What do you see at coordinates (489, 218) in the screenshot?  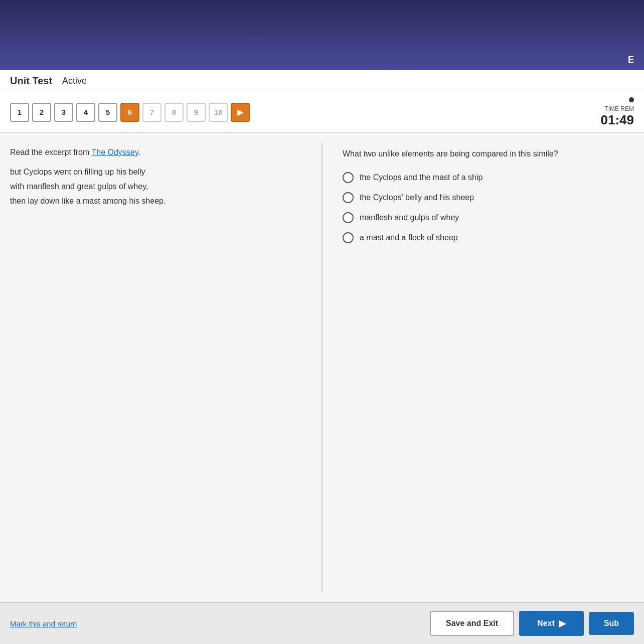 I see `option-item-3: manflesh and gulps of whey` at bounding box center [489, 218].